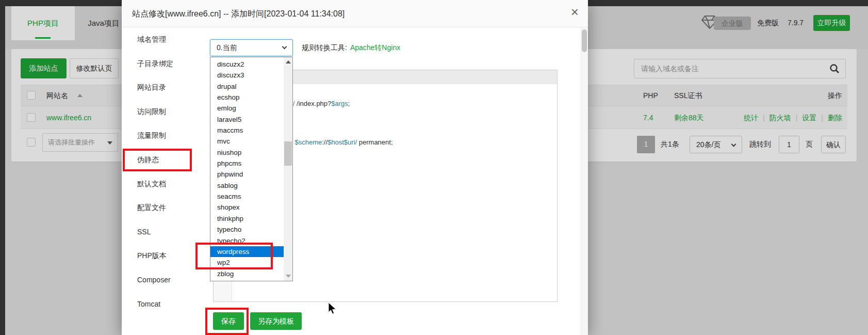  Describe the element at coordinates (247, 208) in the screenshot. I see `template-option: shopex` at that location.